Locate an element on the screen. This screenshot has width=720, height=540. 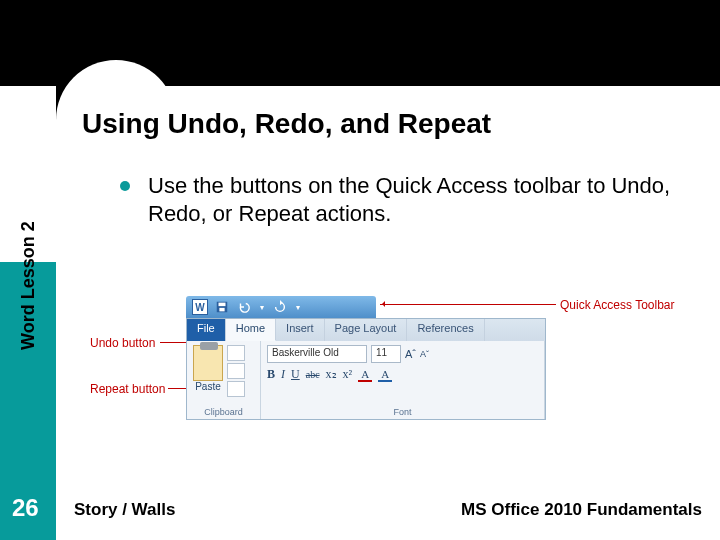
ribbon-tabs: File Home Insert Page Layout References is located at coordinates (366, 330).